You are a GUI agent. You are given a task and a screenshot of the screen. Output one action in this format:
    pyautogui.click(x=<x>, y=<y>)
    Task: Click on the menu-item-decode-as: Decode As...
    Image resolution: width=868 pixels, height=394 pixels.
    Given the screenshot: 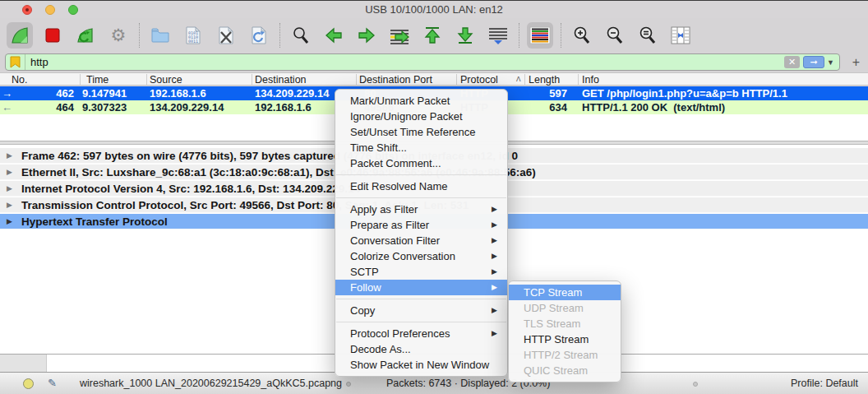 What is the action you would take?
    pyautogui.click(x=421, y=349)
    